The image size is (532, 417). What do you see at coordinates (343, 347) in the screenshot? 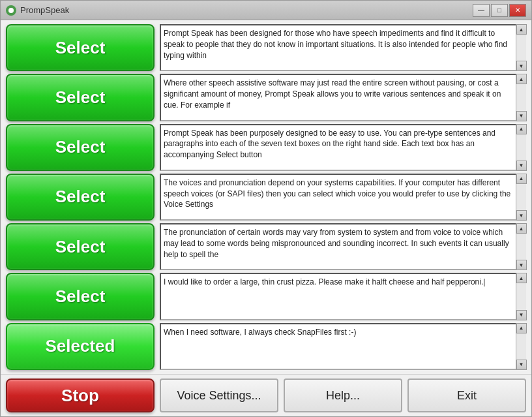
I see `text-wrapper-7: ▲▼` at bounding box center [343, 347].